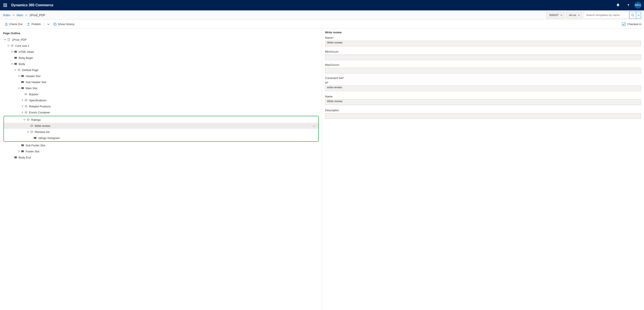  What do you see at coordinates (633, 15) in the screenshot?
I see `search-button` at bounding box center [633, 15].